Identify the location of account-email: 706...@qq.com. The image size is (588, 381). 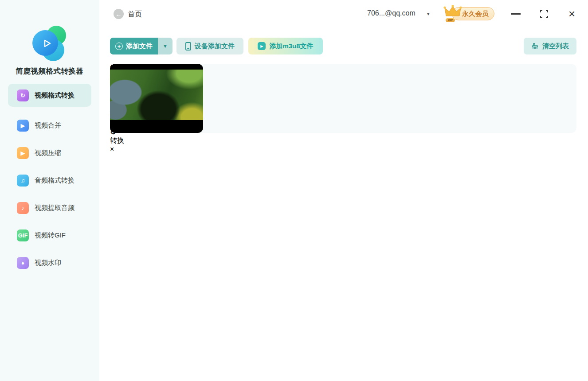
(391, 13).